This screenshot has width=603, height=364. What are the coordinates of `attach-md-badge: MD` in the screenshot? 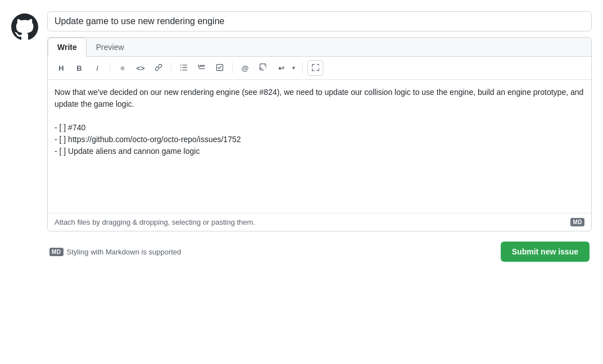 It's located at (578, 222).